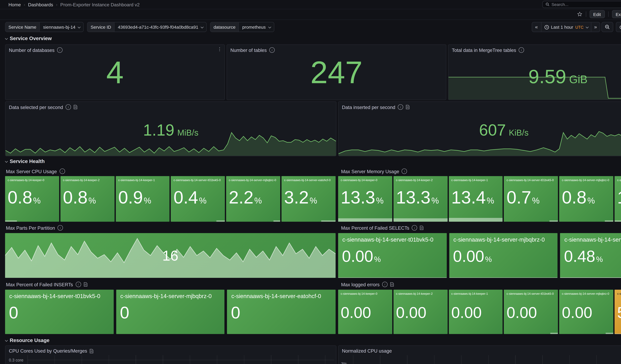 The width and height of the screenshot is (621, 364). What do you see at coordinates (367, 351) in the screenshot?
I see `panel-title: Normalized CPU usage` at bounding box center [367, 351].